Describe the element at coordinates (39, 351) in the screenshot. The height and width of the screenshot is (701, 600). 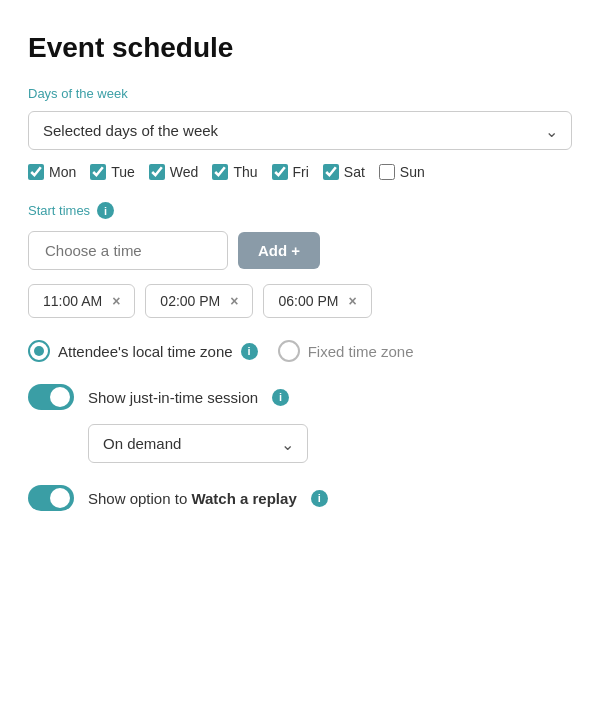
I see `timezone-local-radio` at that location.